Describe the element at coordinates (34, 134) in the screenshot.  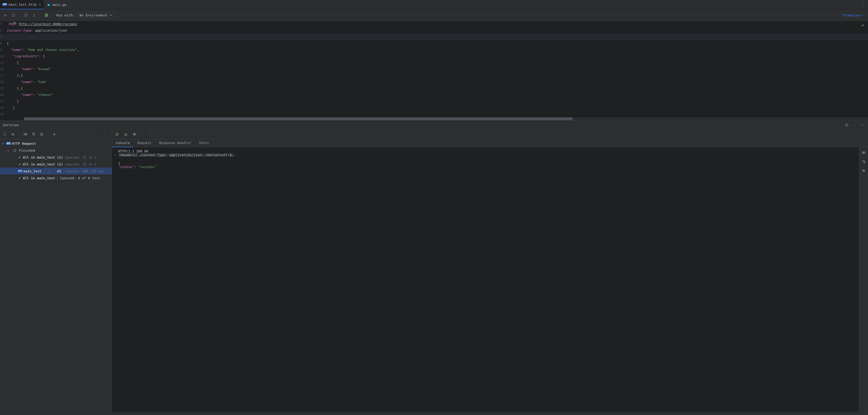
I see `filter-icon` at that location.